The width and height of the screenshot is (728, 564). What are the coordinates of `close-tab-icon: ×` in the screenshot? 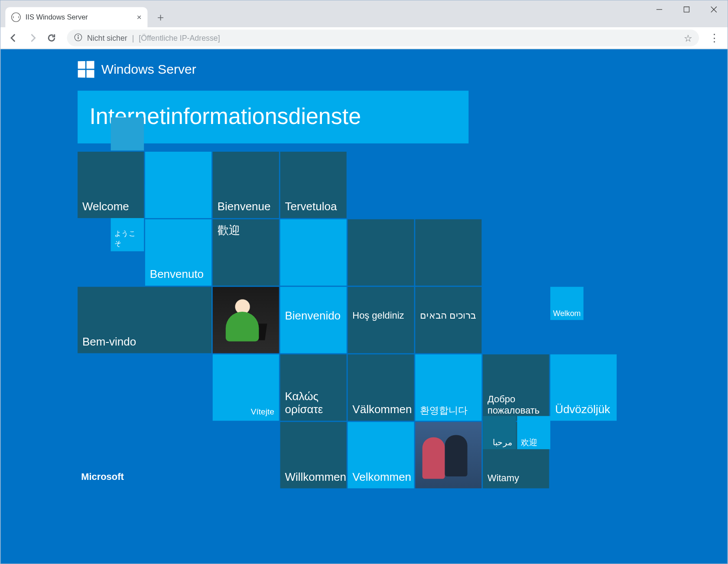 It's located at (140, 17).